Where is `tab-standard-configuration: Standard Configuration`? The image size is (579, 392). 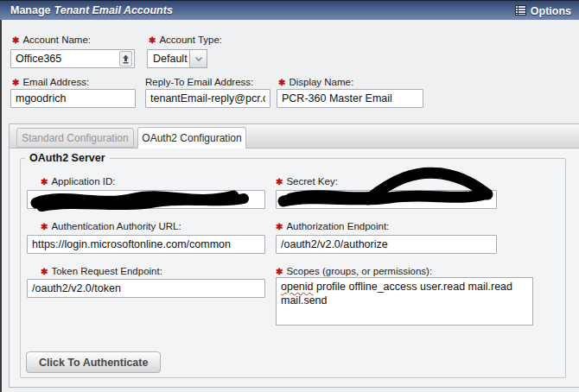
tab-standard-configuration: Standard Configuration is located at coordinates (75, 138).